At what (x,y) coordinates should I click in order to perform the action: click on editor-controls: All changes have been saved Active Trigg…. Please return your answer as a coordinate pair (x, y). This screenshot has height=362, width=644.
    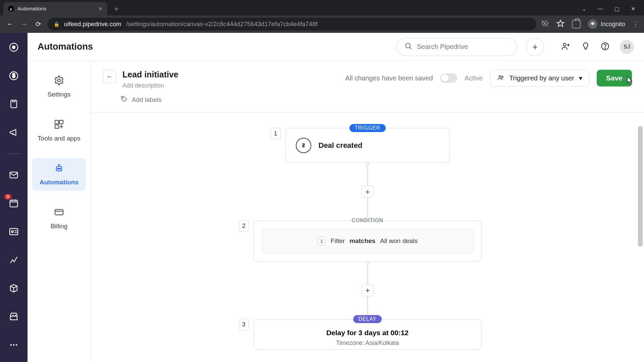
    Looking at the image, I should click on (488, 78).